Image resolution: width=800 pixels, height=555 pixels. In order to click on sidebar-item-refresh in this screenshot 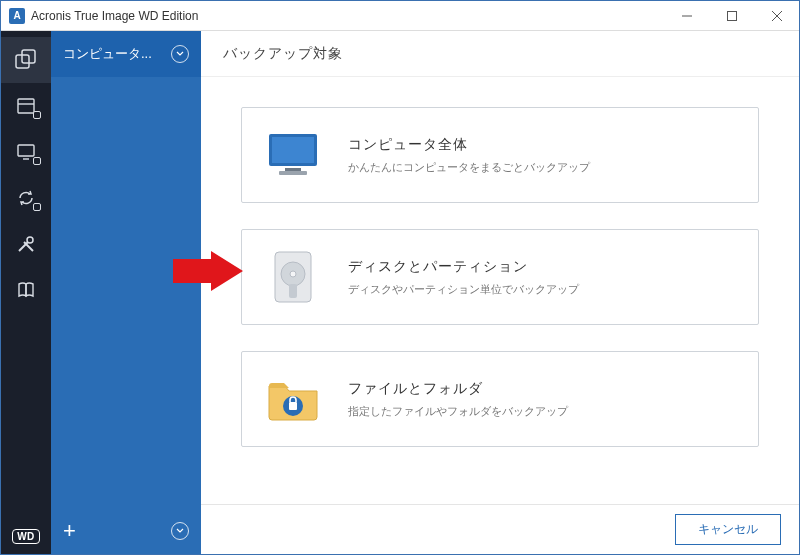, I will do `click(26, 198)`.